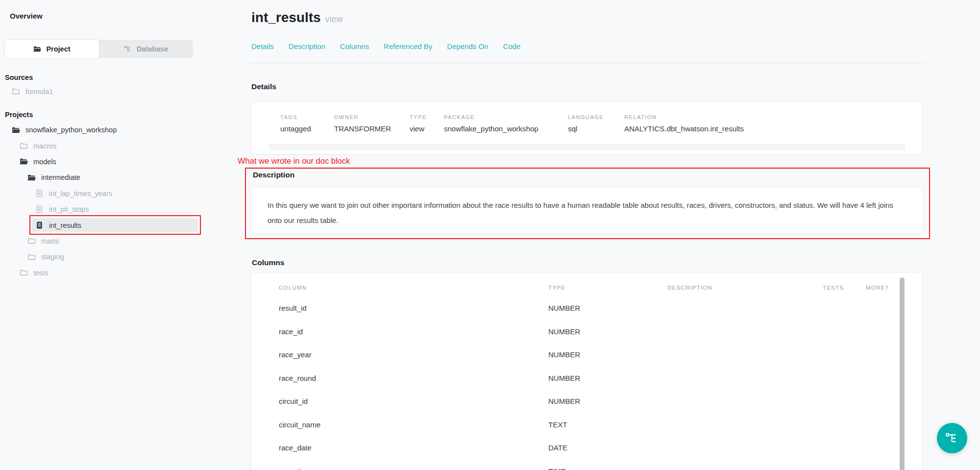 The image size is (980, 470). Describe the element at coordinates (400, 288) in the screenshot. I see `column-header-column: COLUMN` at that location.